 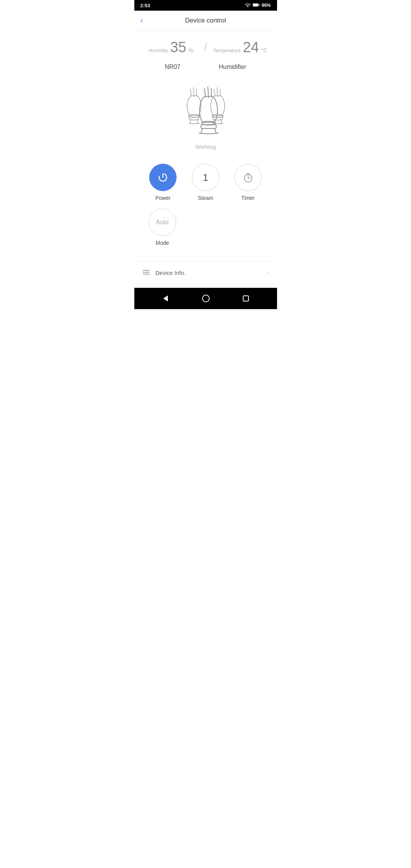 I want to click on device-type: Humidifier, so click(x=233, y=67).